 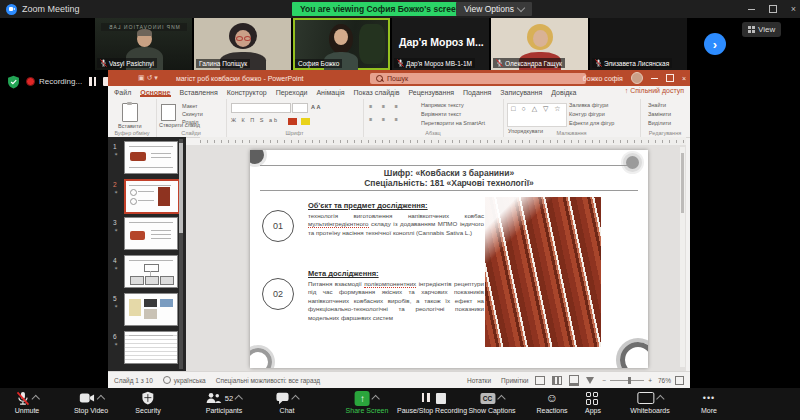 What do you see at coordinates (794, 9) in the screenshot?
I see `close-button: ×` at bounding box center [794, 9].